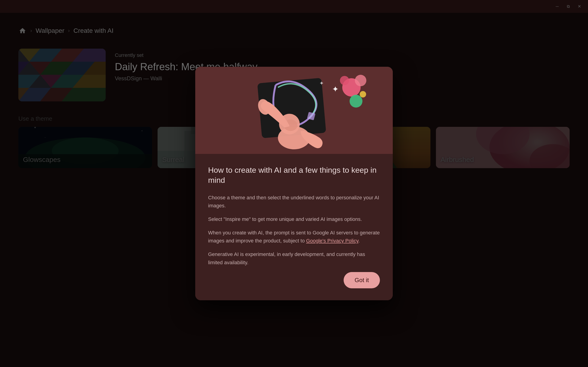 The width and height of the screenshot is (588, 367). Describe the element at coordinates (362, 280) in the screenshot. I see `got-it-button: Got it` at that location.